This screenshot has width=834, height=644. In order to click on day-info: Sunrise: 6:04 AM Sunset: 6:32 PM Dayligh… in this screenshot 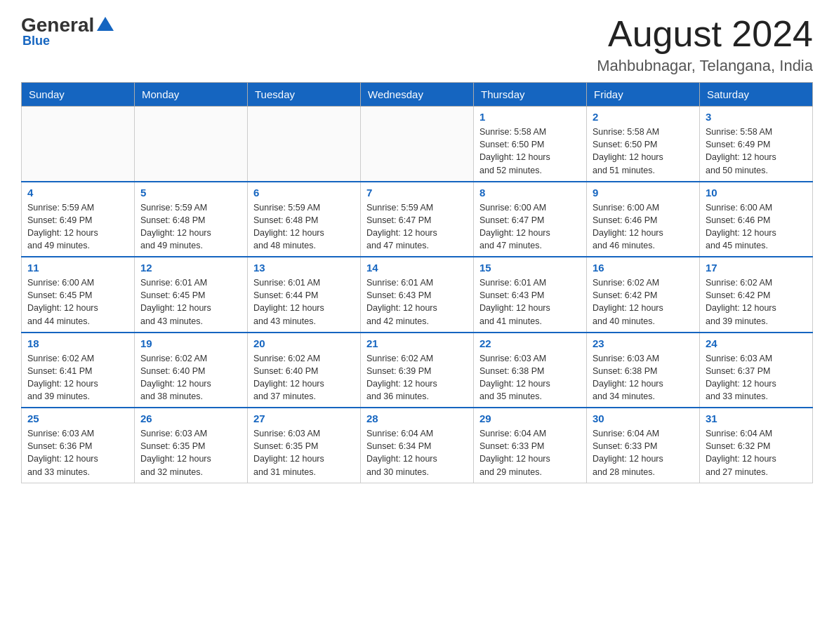, I will do `click(756, 453)`.